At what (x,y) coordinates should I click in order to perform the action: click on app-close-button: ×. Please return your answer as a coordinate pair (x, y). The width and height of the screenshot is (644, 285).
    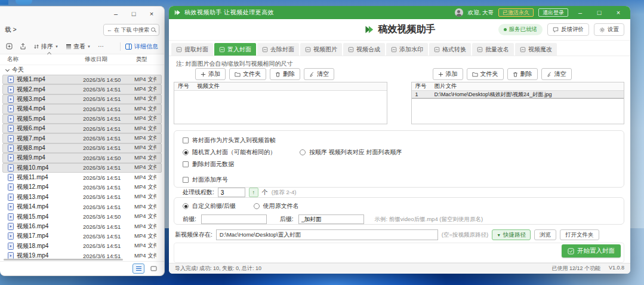
    Looking at the image, I should click on (618, 13).